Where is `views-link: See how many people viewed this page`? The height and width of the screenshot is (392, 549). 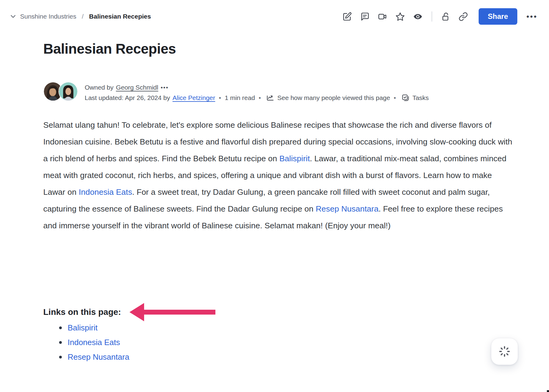
views-link: See how many people viewed this page is located at coordinates (334, 98).